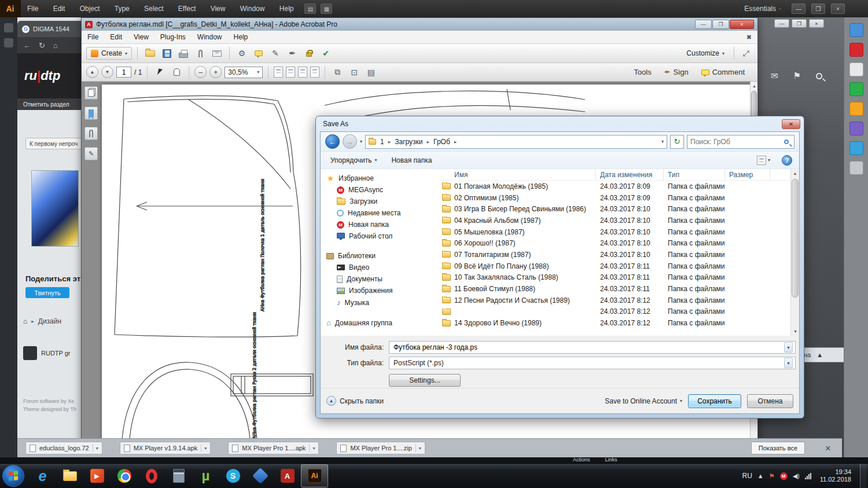 The image size is (868, 488). I want to click on sidebar-group-libraries: Библиотеки, so click(380, 256).